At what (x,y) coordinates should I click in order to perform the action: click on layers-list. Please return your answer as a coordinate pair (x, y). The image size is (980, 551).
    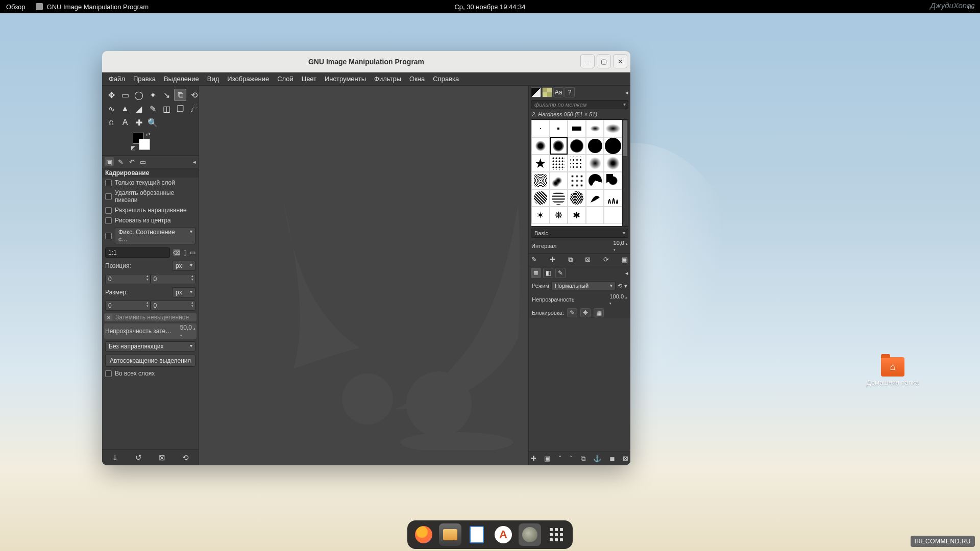
    Looking at the image, I should click on (580, 385).